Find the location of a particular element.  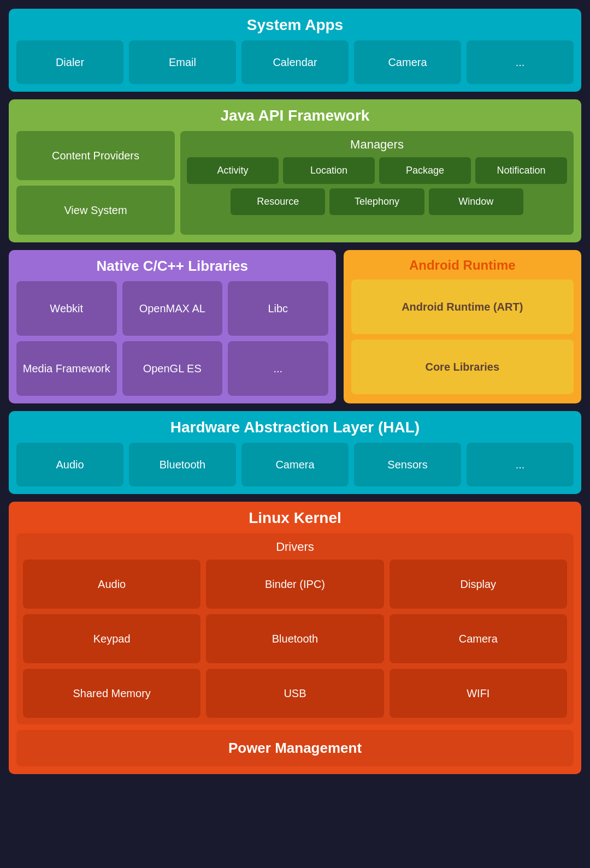

native-more: ... is located at coordinates (278, 368).